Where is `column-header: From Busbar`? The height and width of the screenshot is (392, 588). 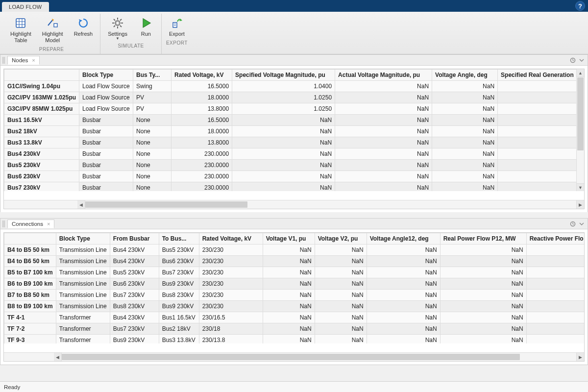
column-header: From Busbar is located at coordinates (134, 239).